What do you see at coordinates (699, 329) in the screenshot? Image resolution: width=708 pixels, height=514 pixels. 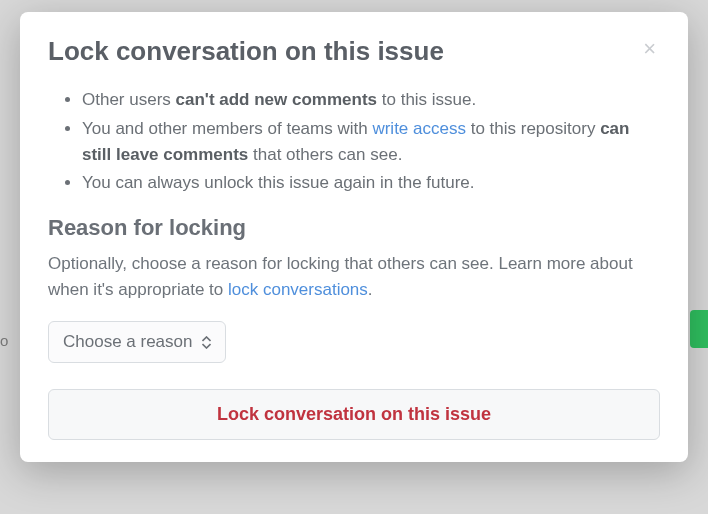 I see `background-fragment-button` at bounding box center [699, 329].